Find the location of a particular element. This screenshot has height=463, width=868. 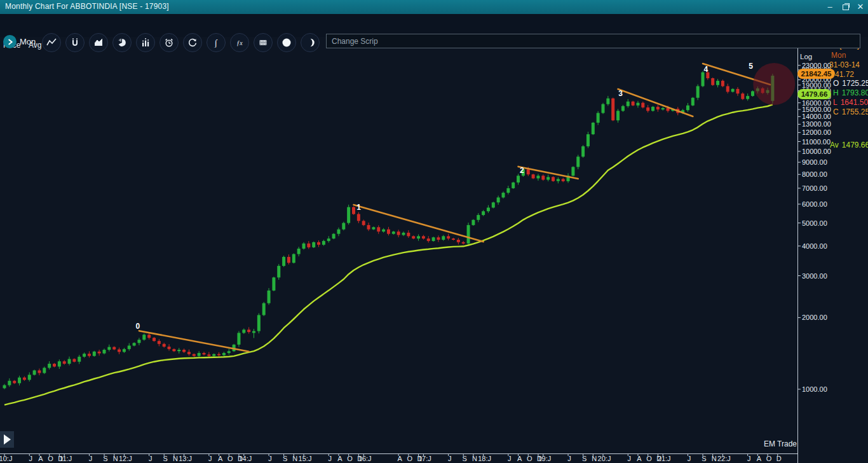

toolbar: Mon ∫ ƒx is located at coordinates (434, 25).